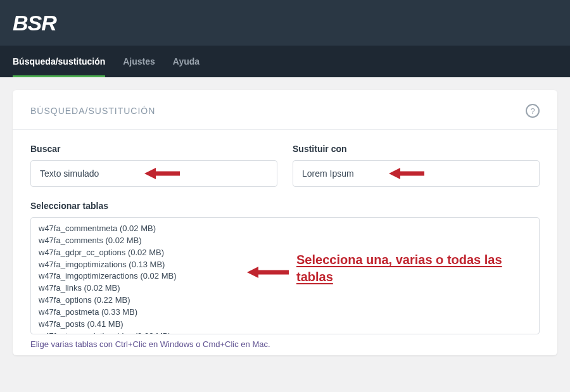  I want to click on input-row: Buscar Sustituir con, so click(285, 165).